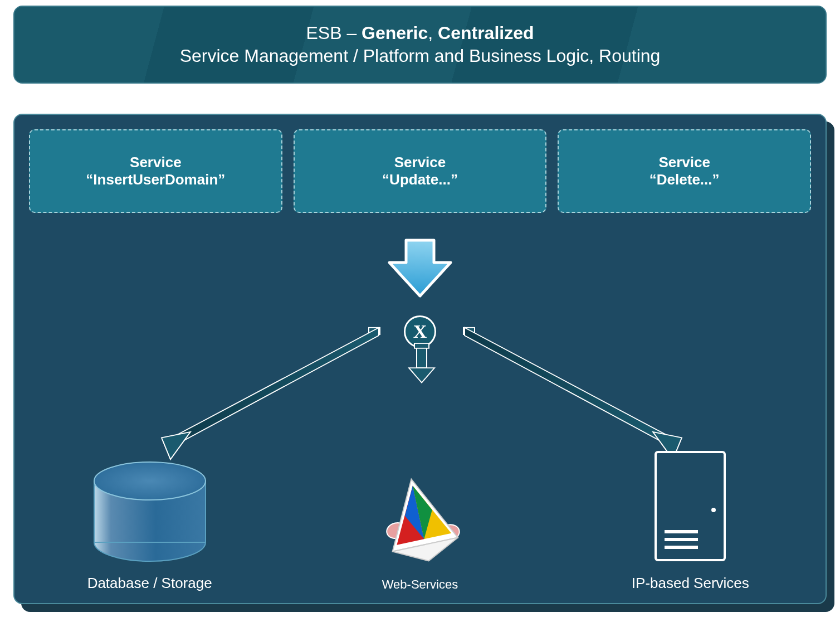 This screenshot has height=622, width=840. Describe the element at coordinates (324, 33) in the screenshot. I see `header-prefix: ESB` at that location.